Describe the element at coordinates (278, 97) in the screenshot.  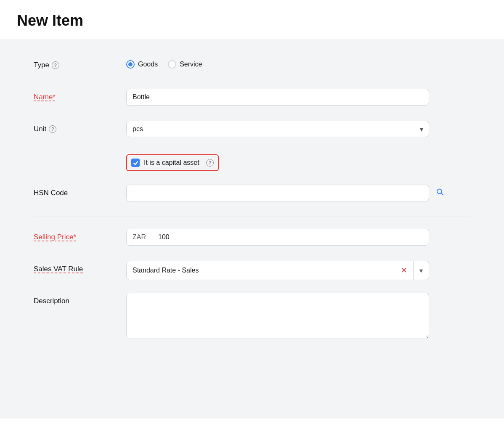
I see `name-control` at that location.